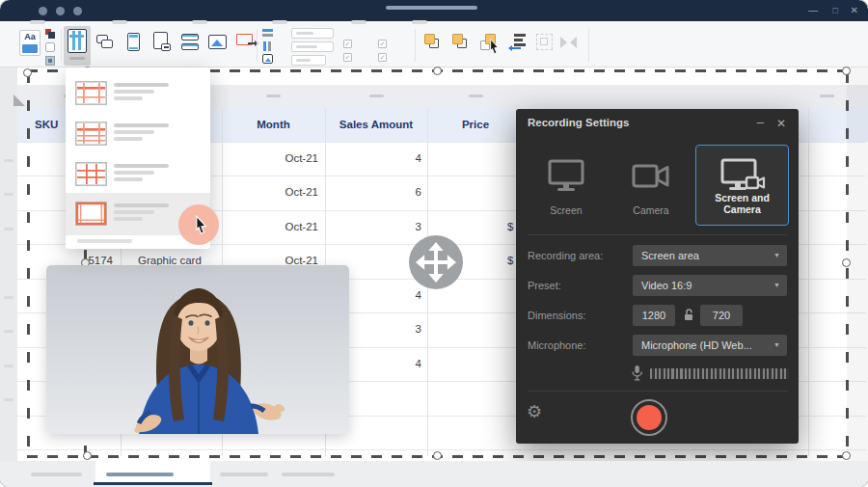 The width and height of the screenshot is (868, 487). What do you see at coordinates (19, 100) in the screenshot?
I see `select-all-corner` at bounding box center [19, 100].